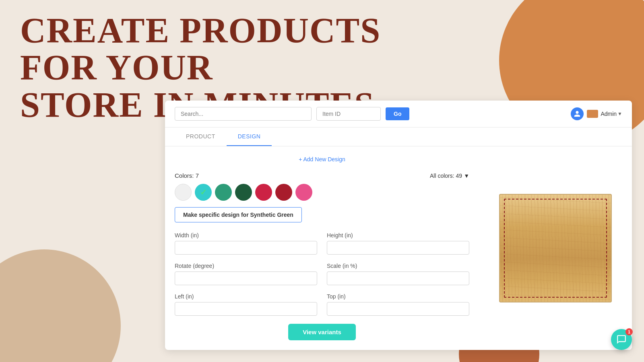  I want to click on tab-product: PRODUCT, so click(200, 137).